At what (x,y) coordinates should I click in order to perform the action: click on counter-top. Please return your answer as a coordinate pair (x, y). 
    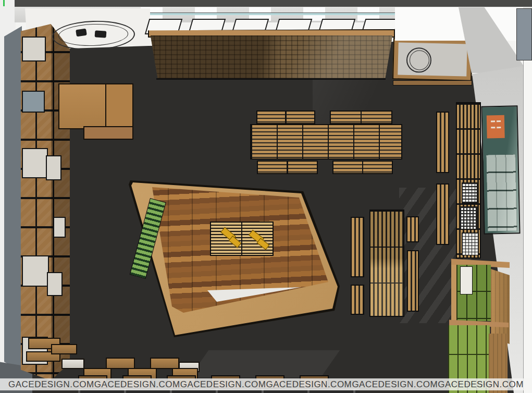
    Looking at the image, I should click on (432, 59).